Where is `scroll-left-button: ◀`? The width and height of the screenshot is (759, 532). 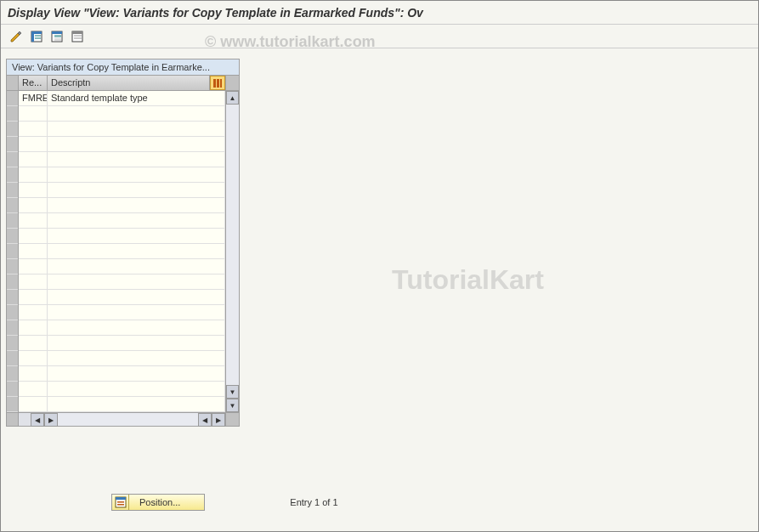 scroll-left-button: ◀ is located at coordinates (37, 420).